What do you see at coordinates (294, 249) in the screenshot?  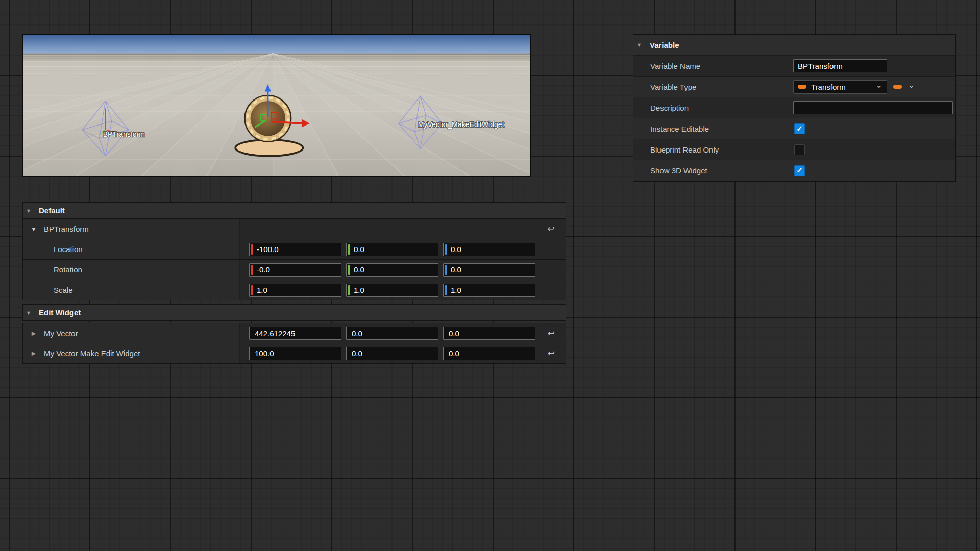 I see `location-row: Location -100.0 0.0 0.0` at bounding box center [294, 249].